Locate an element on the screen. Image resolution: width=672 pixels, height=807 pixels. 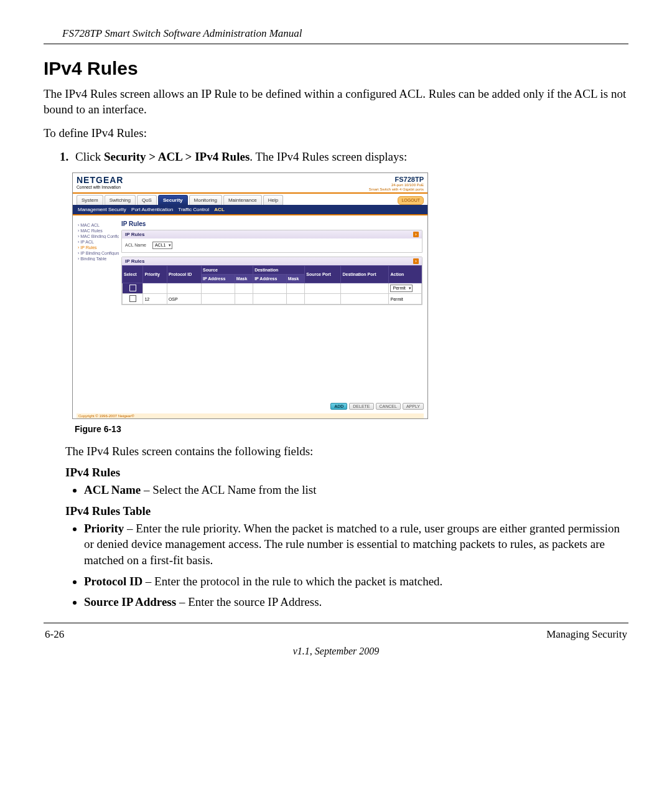
tab-maintenance: Maintenance is located at coordinates (243, 200).